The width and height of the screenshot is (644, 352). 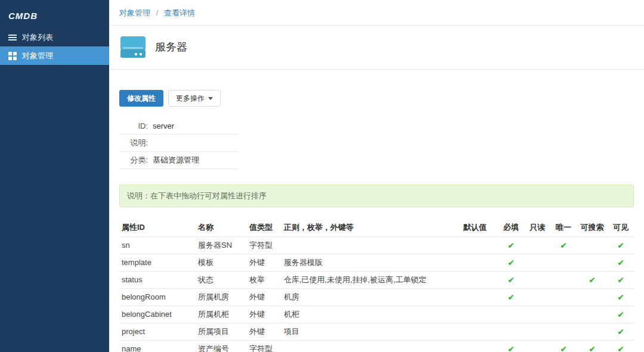 What do you see at coordinates (371, 331) in the screenshot?
I see `cell-rule: 项目` at bounding box center [371, 331].